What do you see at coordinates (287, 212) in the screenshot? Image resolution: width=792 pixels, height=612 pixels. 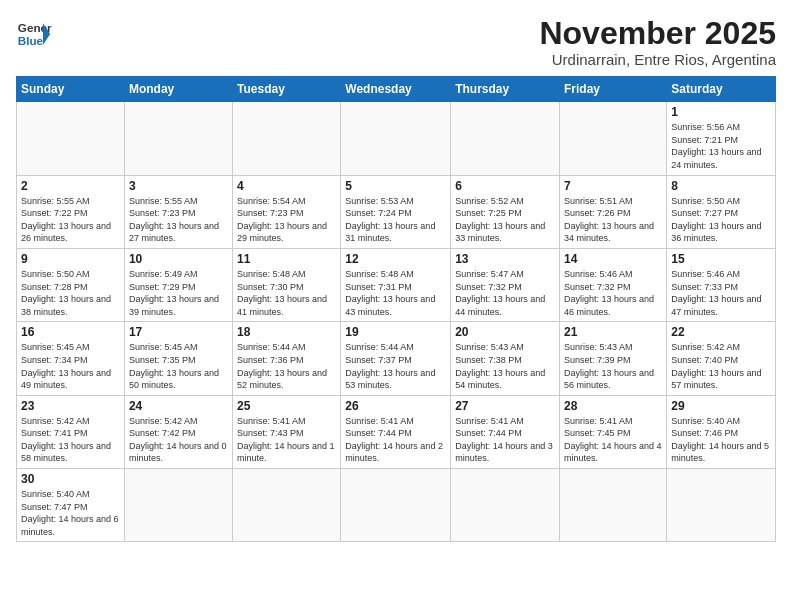 I see `day-cell-4: 4Sunrise: 5:54 AMSunset: 7:23 PMDaylight…` at bounding box center [287, 212].